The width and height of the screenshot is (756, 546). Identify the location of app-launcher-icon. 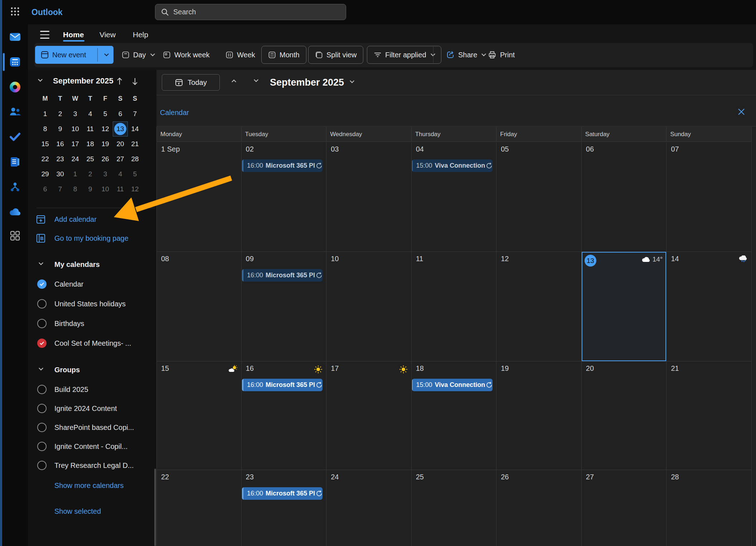
(15, 11).